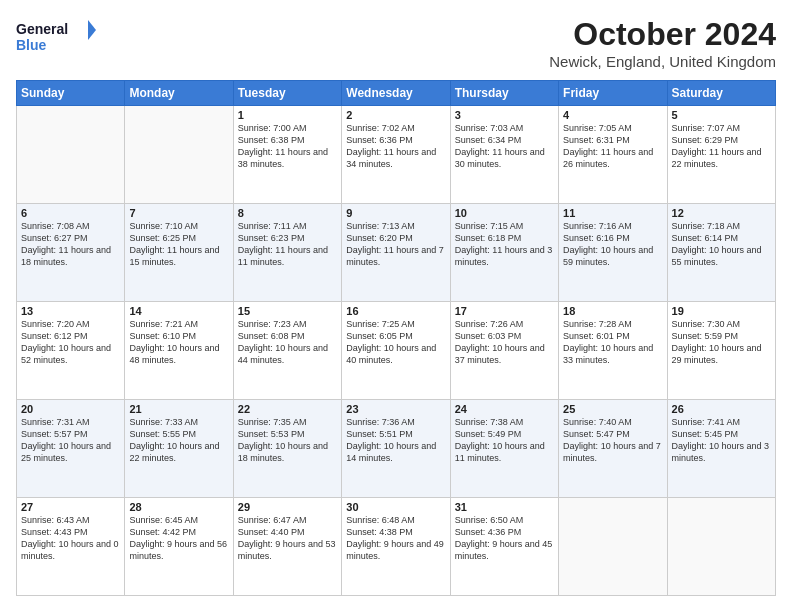 The image size is (792, 612). Describe the element at coordinates (612, 213) in the screenshot. I see `day-number: 11` at that location.